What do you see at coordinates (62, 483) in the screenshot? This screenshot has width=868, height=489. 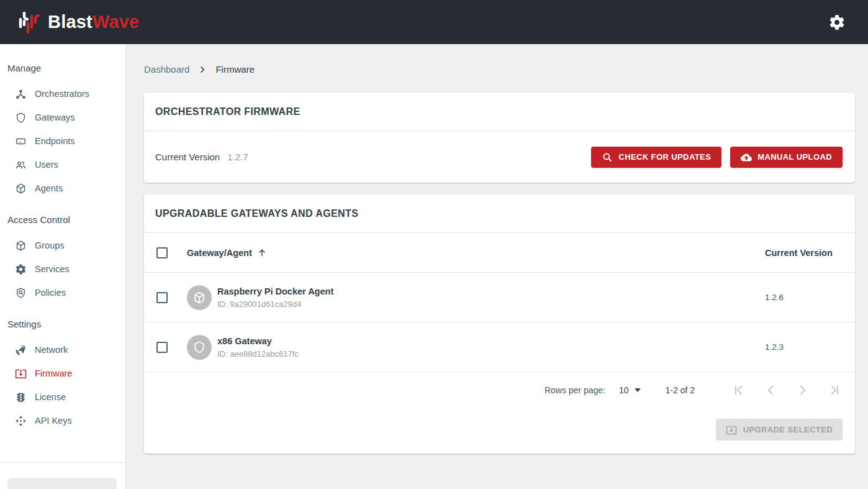 I see `sidebar-collapse-button` at bounding box center [62, 483].